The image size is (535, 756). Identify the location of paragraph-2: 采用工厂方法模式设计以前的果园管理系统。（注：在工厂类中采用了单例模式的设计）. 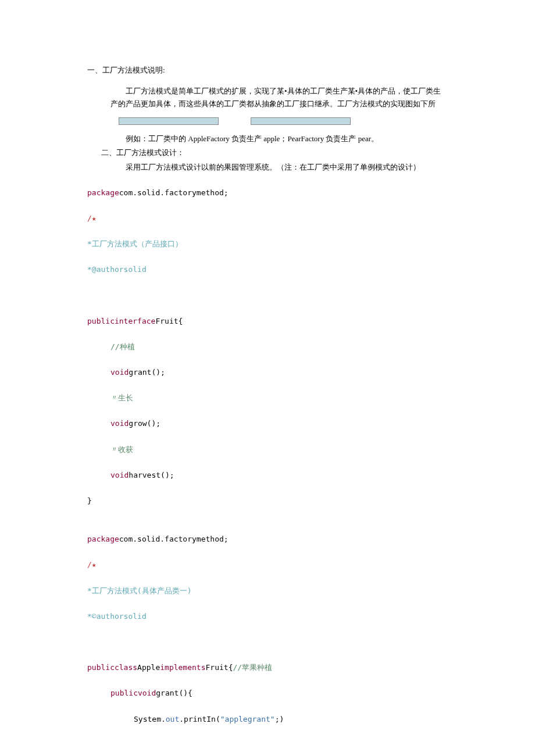
(279, 167).